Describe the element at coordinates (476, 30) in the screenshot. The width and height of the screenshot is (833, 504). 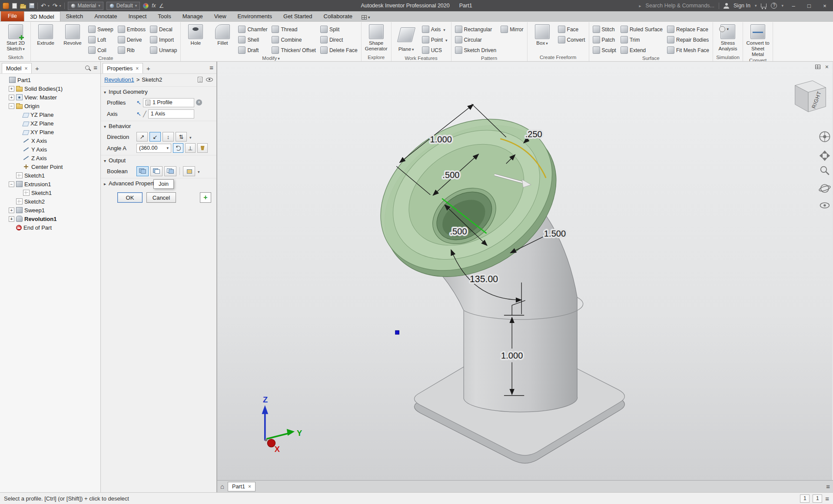
I see `ribbon-button-rectangular: Rectangular` at that location.